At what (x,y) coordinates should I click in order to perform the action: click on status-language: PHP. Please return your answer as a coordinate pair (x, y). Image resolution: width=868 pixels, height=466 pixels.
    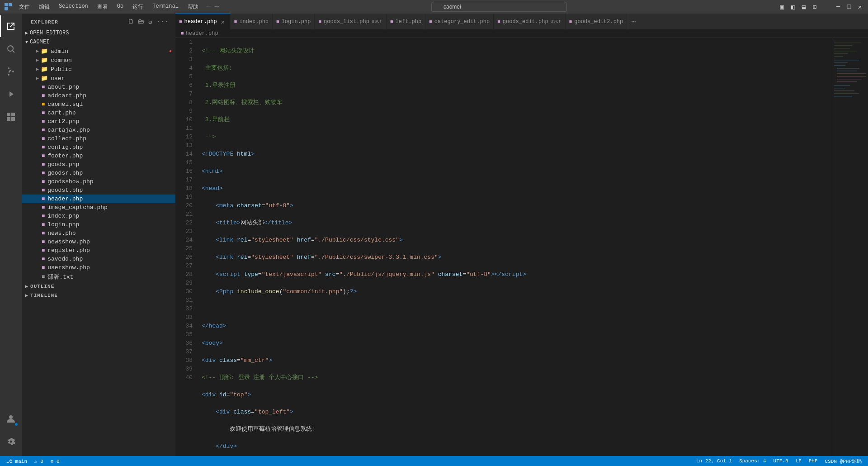
    Looking at the image, I should click on (813, 461).